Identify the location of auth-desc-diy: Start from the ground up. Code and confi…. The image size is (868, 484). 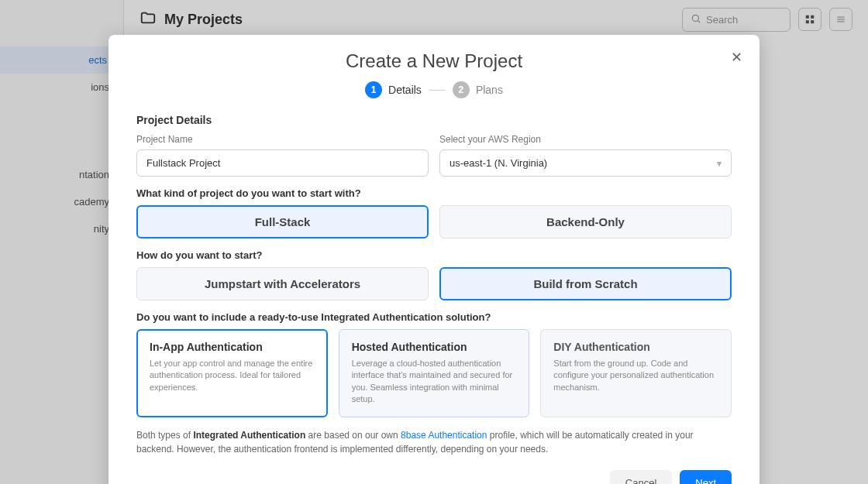
(636, 376).